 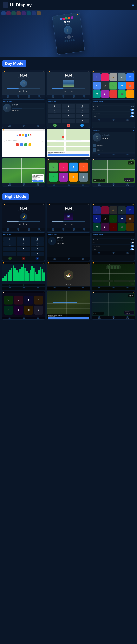 What do you see at coordinates (74, 96) in the screenshot?
I see `nav-nav-2: NAV` at bounding box center [74, 96].